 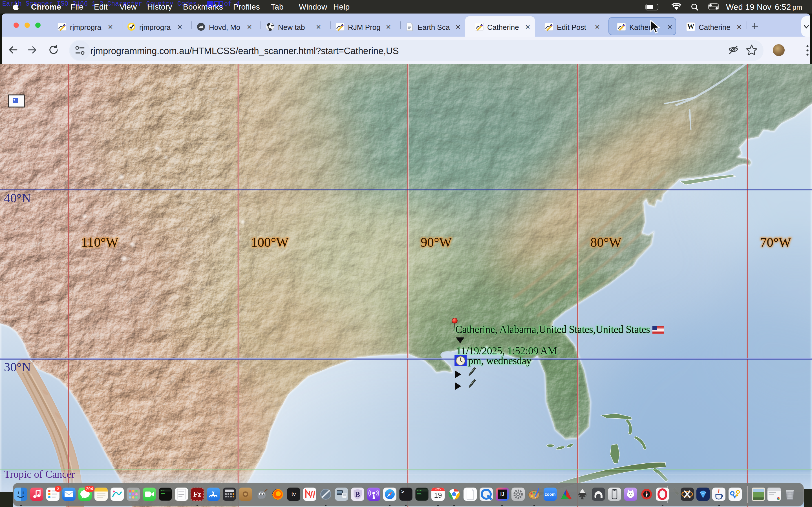 I want to click on svg-text: exec, so click(x=420, y=491).